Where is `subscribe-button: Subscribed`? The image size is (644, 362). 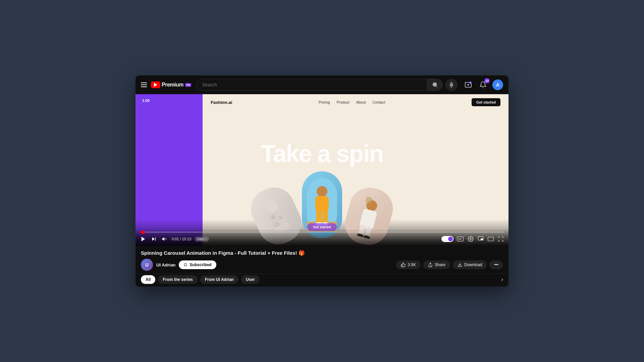
subscribe-button: Subscribed is located at coordinates (197, 265).